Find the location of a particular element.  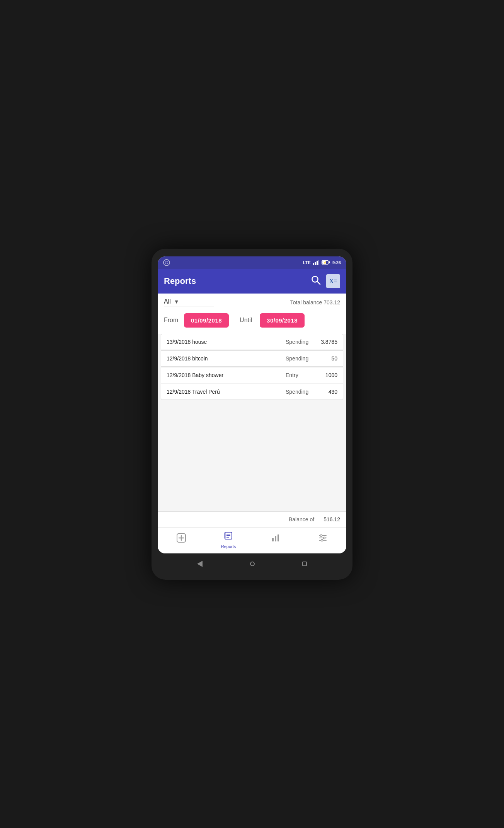

nav-reports: Reports is located at coordinates (228, 540).